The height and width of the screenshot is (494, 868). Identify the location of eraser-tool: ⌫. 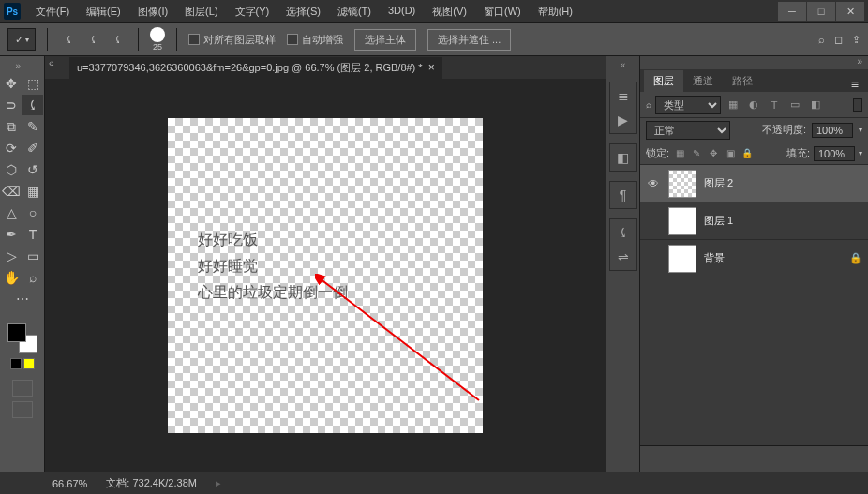
(11, 191).